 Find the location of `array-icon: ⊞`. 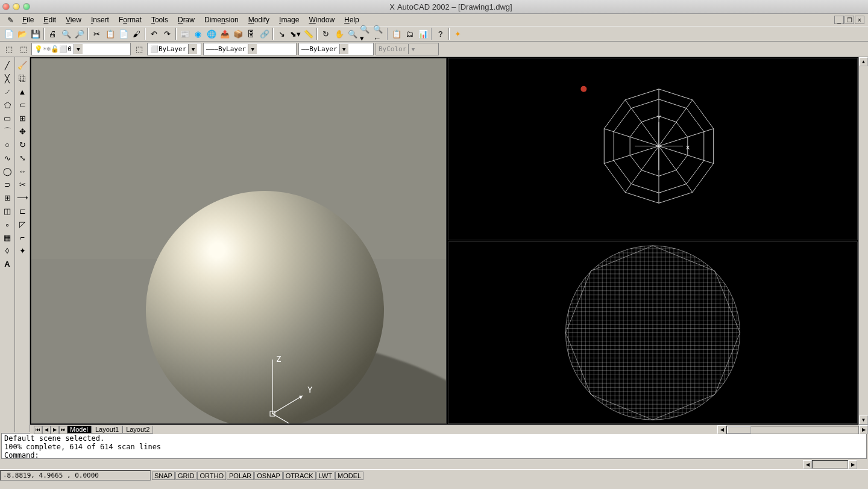

array-icon: ⊞ is located at coordinates (22, 118).